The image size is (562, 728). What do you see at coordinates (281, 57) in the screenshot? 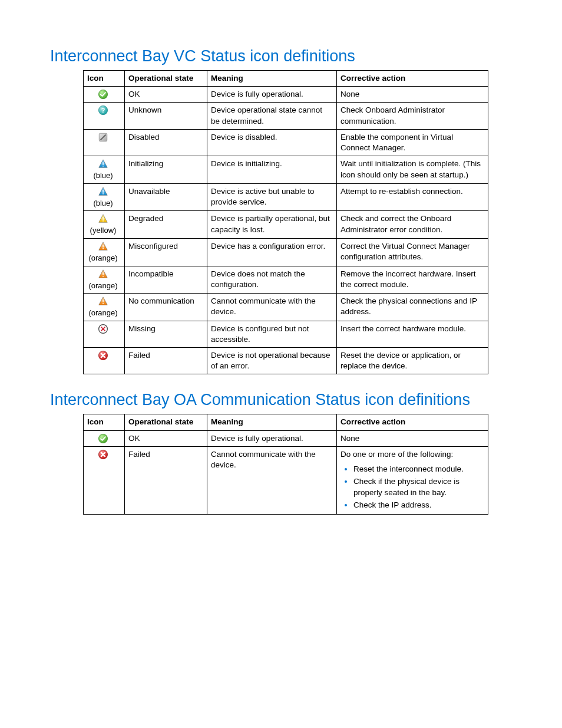
I see `heading-vc: Interconnect Bay VC Status icon definiti…` at bounding box center [281, 57].